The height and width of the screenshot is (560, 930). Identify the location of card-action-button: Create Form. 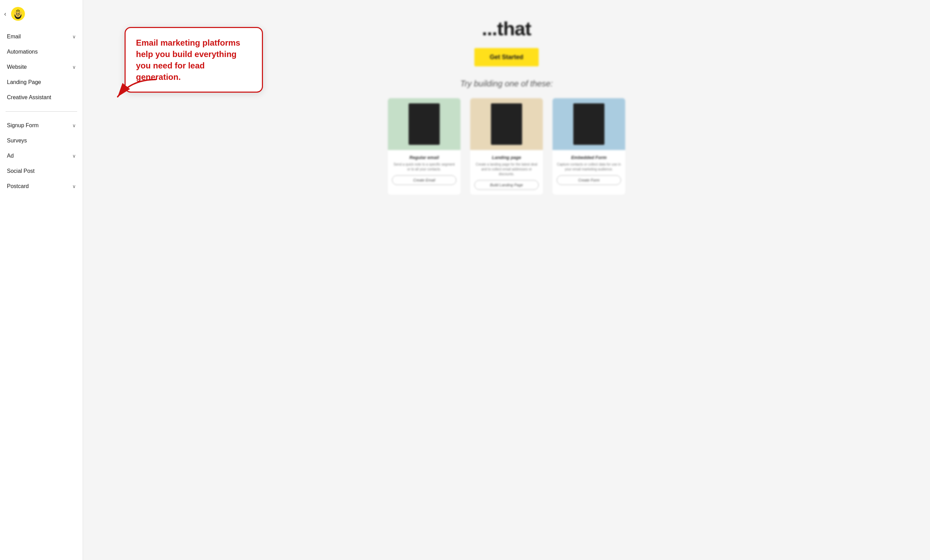
(589, 180).